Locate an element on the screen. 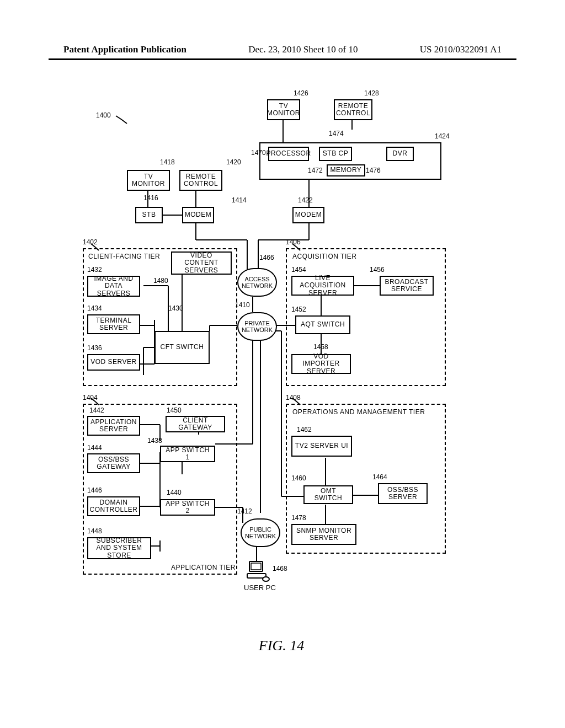  oss-bss-server-label: OSS/BSS SERVER is located at coordinates (403, 494).